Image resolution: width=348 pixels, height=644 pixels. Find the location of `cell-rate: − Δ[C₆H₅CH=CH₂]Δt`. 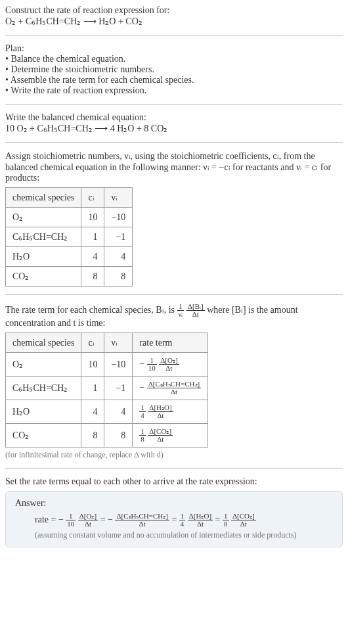

cell-rate: − Δ[C₆H₅CH=CH₂]Δt is located at coordinates (171, 388).